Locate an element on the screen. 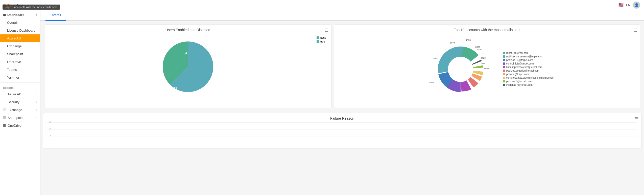 Image resolution: width=644 pixels, height=195 pixels. logo-text: TotalView is located at coordinates (15, 5).